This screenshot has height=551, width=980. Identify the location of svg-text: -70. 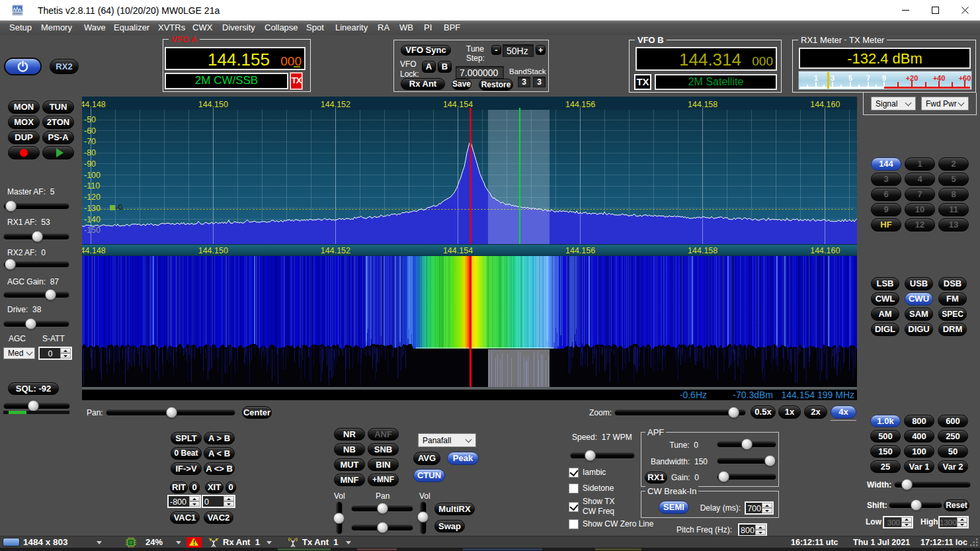
(90, 142).